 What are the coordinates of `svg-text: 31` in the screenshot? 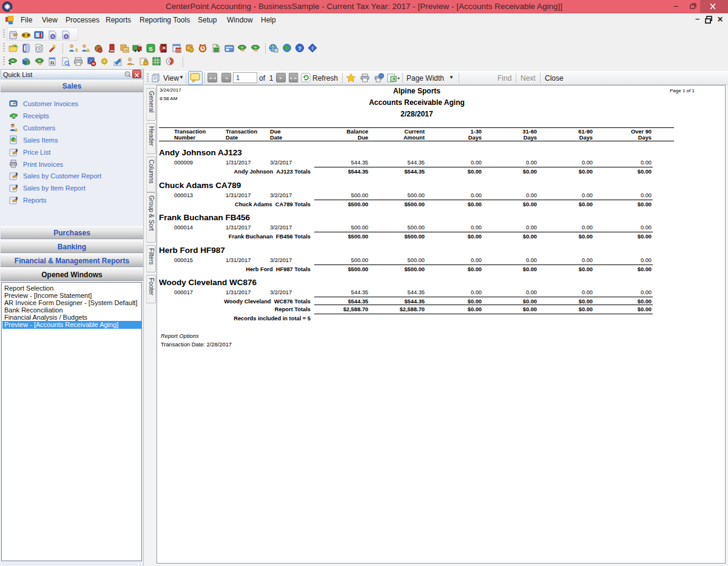 It's located at (52, 63).